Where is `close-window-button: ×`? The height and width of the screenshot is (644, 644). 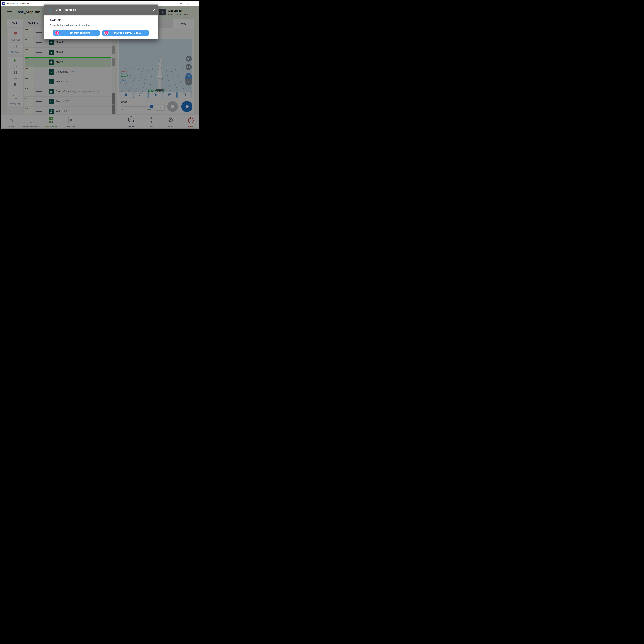
close-window-button: × is located at coordinates (196, 3).